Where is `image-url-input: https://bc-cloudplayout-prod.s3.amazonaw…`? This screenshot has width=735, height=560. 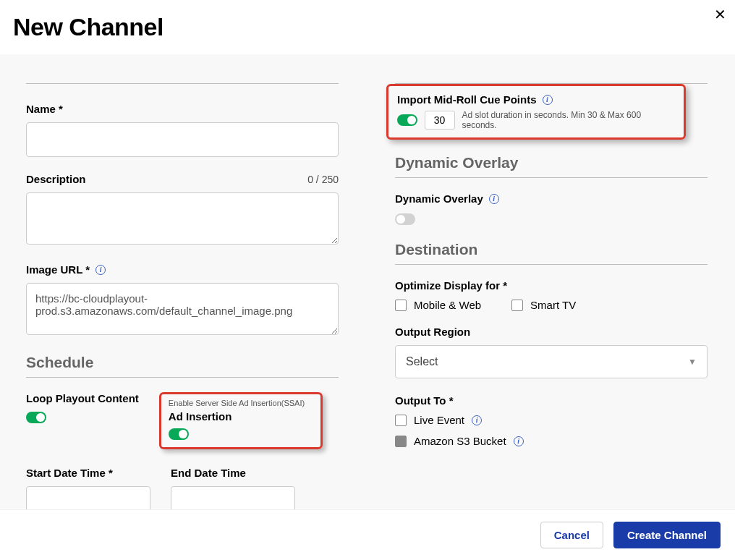 image-url-input: https://bc-cloudplayout-prod.s3.amazonaw… is located at coordinates (182, 309).